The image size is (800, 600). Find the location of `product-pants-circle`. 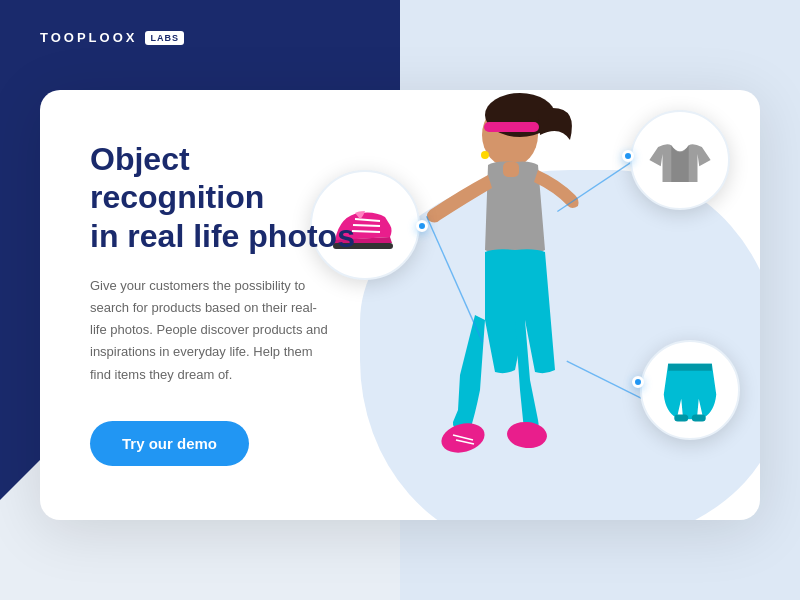

product-pants-circle is located at coordinates (690, 390).